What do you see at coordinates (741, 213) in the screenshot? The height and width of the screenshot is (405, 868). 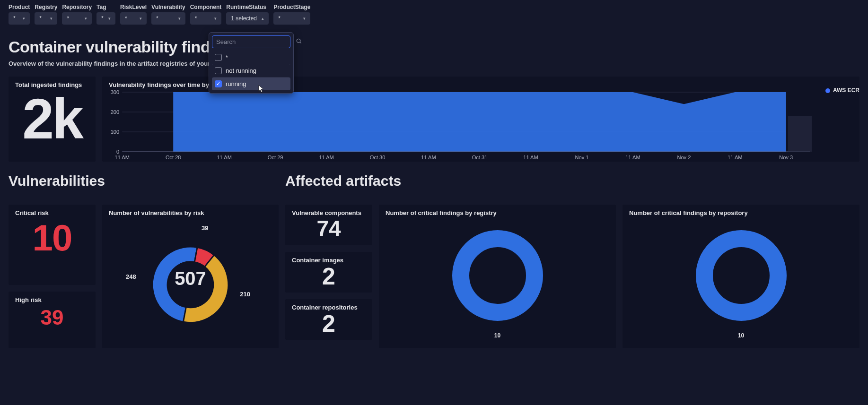 I see `panel-title: Number of critical findings by repositor…` at bounding box center [741, 213].